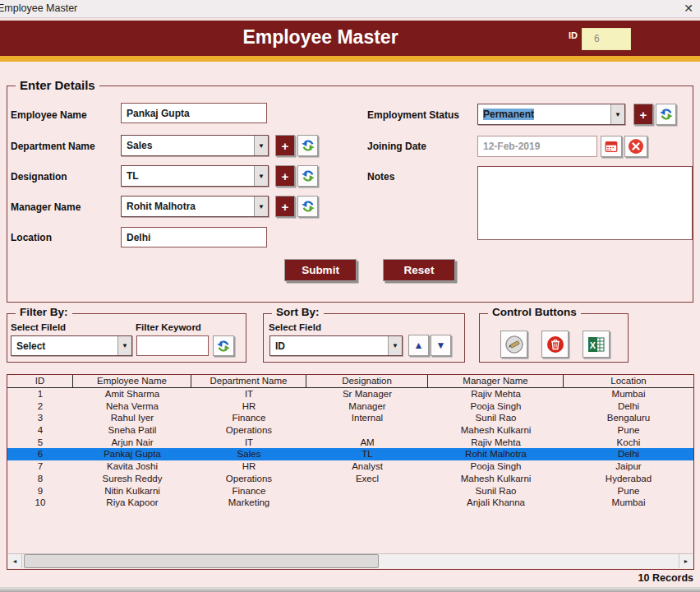  I want to click on window-title: Employee Master, so click(39, 8).